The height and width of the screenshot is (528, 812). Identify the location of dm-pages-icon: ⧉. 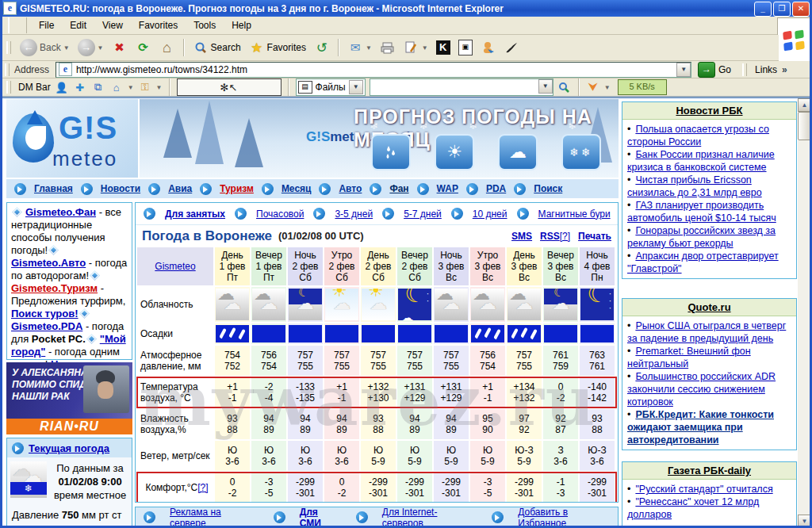
(98, 87).